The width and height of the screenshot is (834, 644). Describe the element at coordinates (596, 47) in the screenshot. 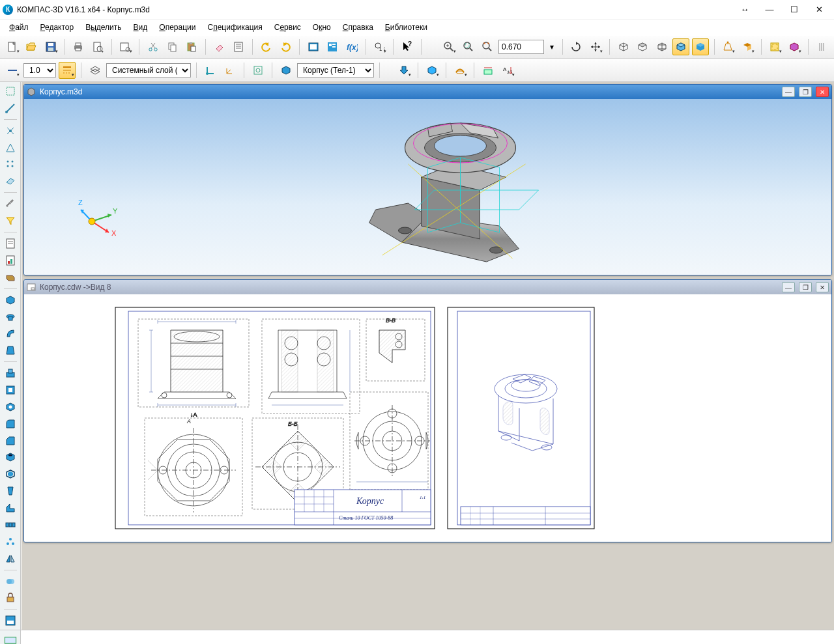

I see `pan-button: ▾` at that location.